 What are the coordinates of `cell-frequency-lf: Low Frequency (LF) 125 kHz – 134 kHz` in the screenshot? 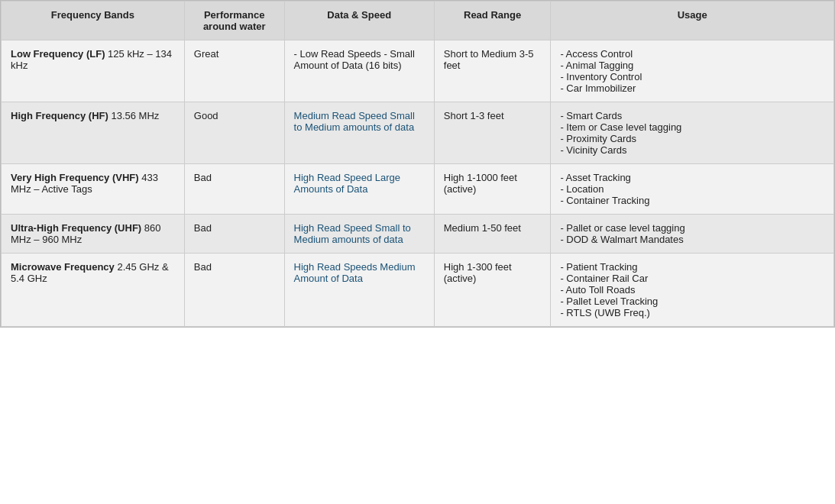 It's located at (93, 72).